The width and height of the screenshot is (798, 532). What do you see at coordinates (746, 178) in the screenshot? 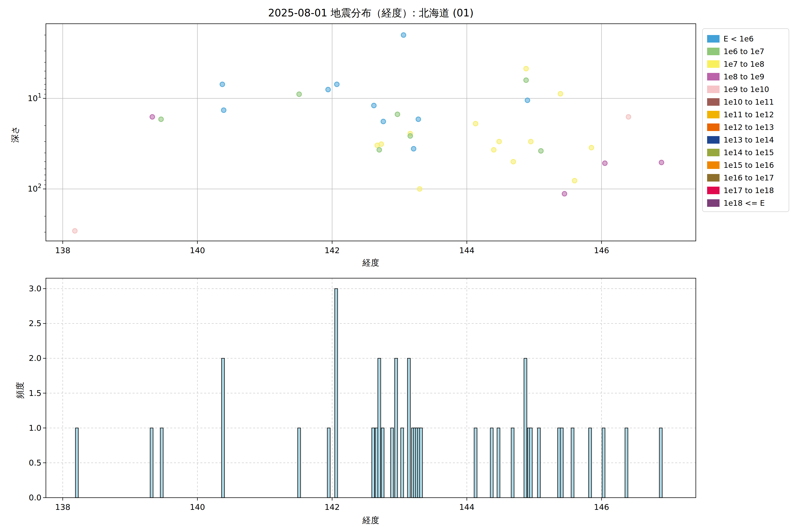
I see `legend-item: 1e16 to 1e17` at bounding box center [746, 178].